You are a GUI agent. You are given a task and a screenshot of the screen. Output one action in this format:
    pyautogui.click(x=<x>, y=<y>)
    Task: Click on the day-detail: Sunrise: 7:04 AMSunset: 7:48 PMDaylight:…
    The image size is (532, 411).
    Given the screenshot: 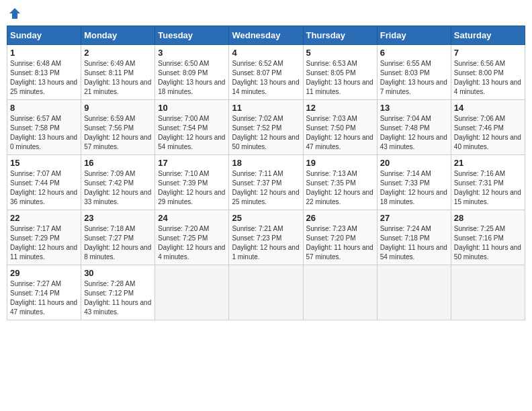 What is the action you would take?
    pyautogui.click(x=414, y=133)
    